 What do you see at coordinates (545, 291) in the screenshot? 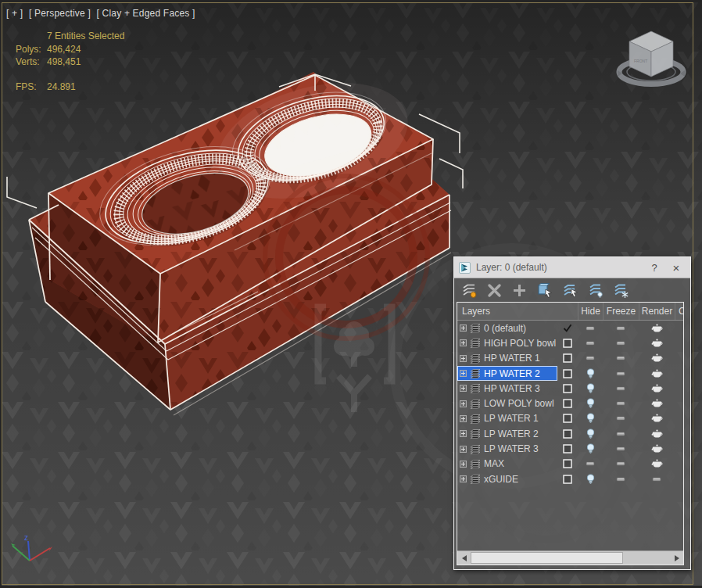
I see `add-selection-to-highlighted-layer-icon` at bounding box center [545, 291].